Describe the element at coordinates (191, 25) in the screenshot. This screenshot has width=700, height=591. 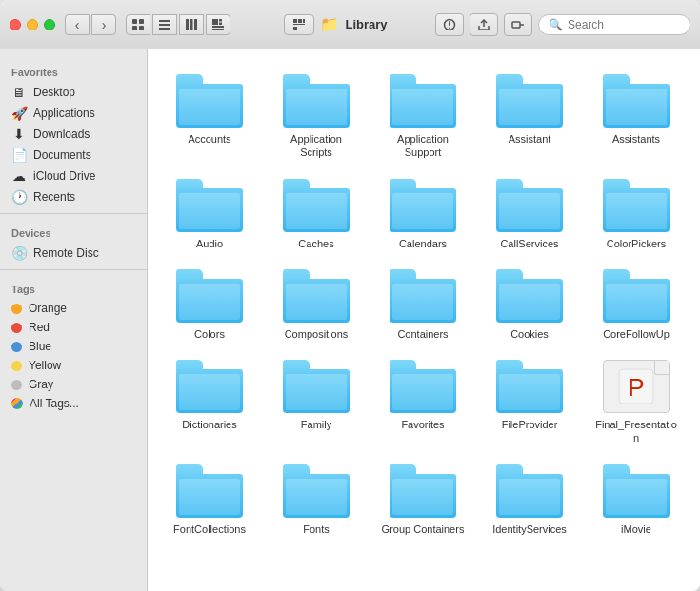
I see `column-view-button` at that location.